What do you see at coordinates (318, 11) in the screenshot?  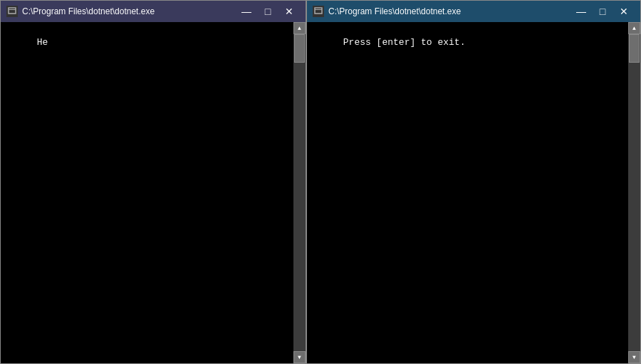 I see `window-icon-right` at bounding box center [318, 11].